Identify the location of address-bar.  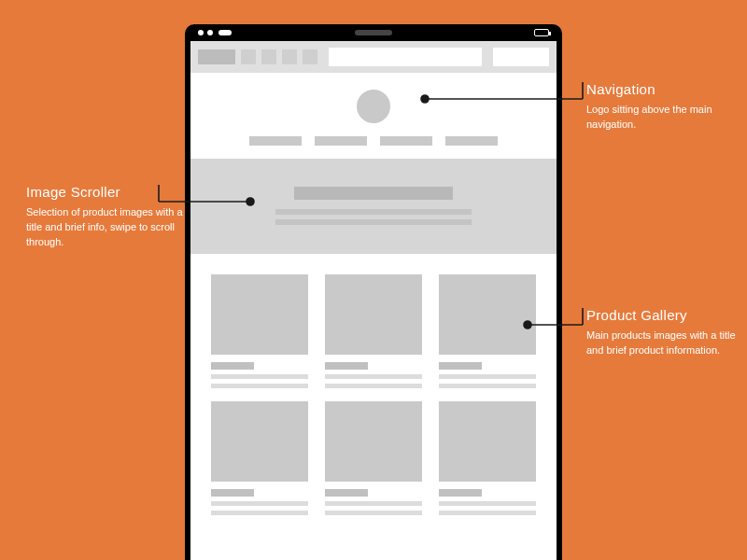
(405, 57).